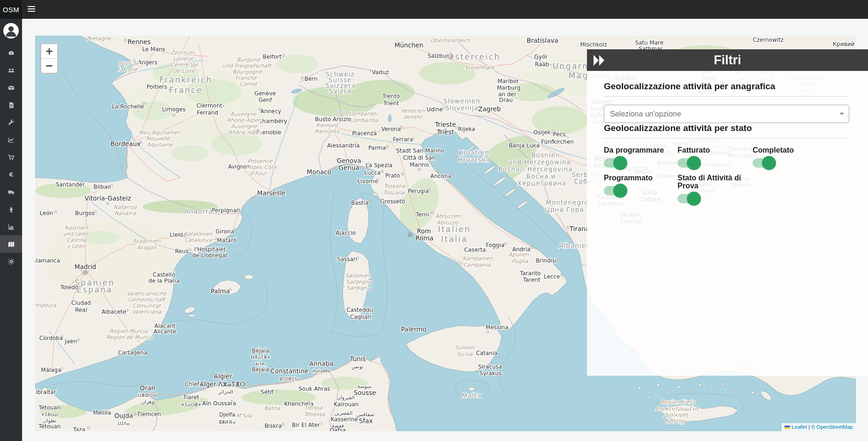 The width and height of the screenshot is (868, 441). Describe the element at coordinates (381, 72) in the screenshot. I see `map-label: Vaduz` at that location.